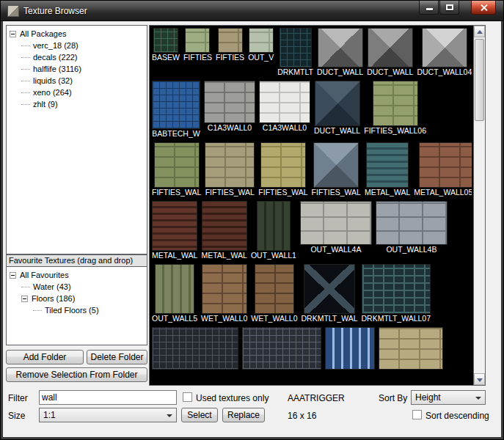 The width and height of the screenshot is (504, 440). Describe the element at coordinates (76, 298) in the screenshot. I see `tree-item: Floors (186)` at that location.